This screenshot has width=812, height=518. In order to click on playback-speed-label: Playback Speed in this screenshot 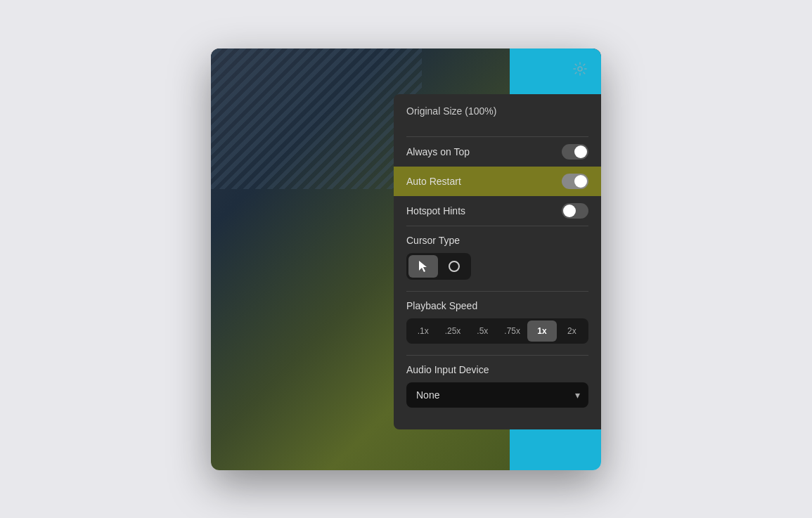, I will do `click(498, 306)`.